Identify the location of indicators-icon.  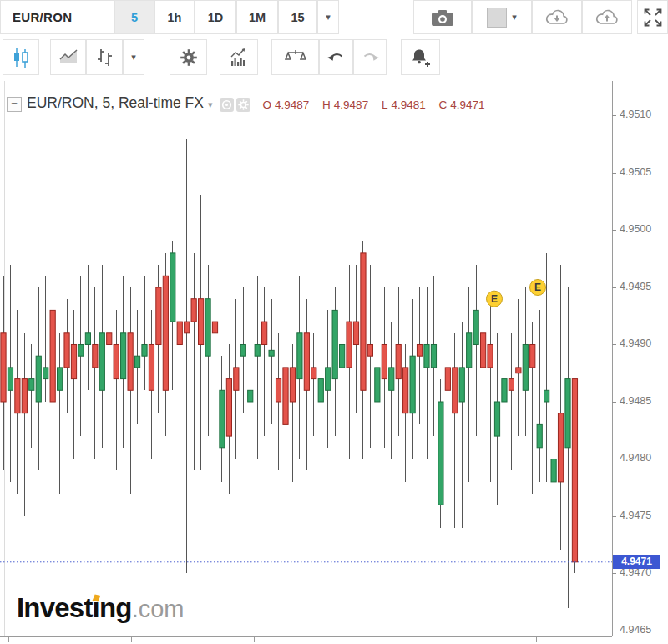
(239, 58).